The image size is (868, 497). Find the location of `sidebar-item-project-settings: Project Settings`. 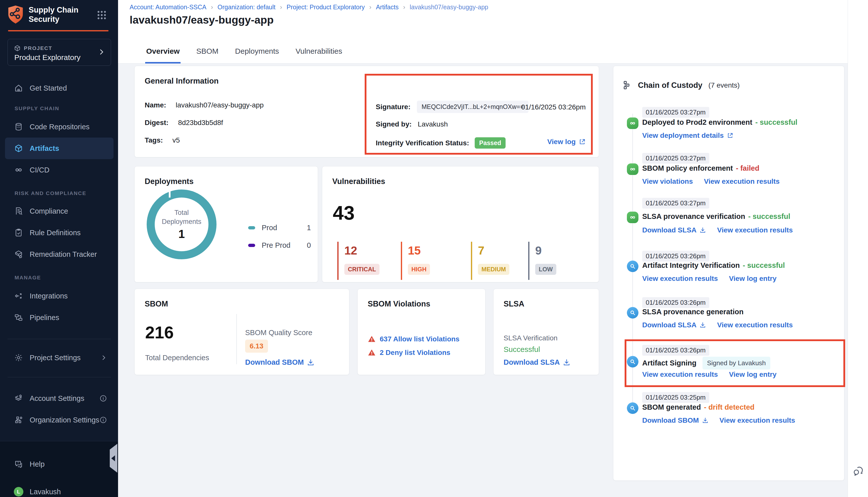

sidebar-item-project-settings: Project Settings is located at coordinates (59, 358).